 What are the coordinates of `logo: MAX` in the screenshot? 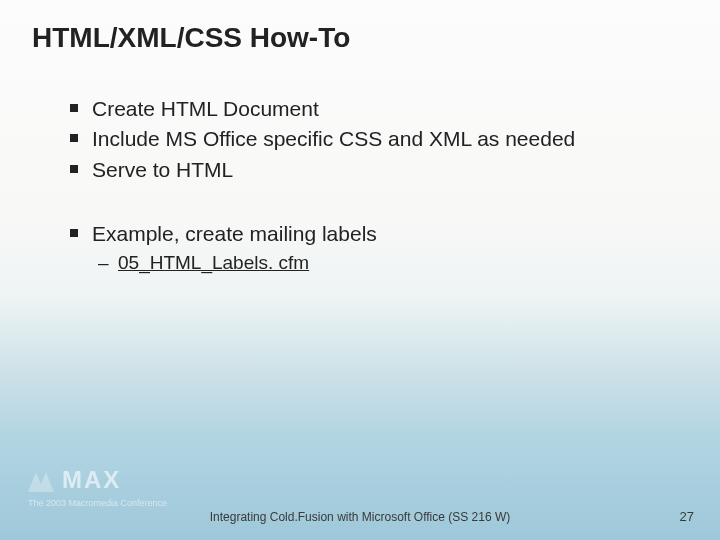 It's located at (74, 479).